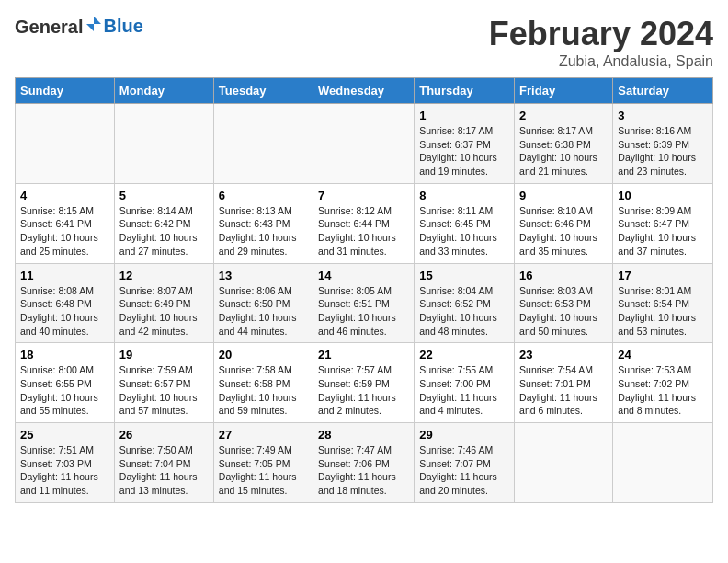 This screenshot has height=563, width=728. What do you see at coordinates (263, 390) in the screenshot?
I see `day-info: Sunrise: 7:58 AM Sunset: 6:58 PM Dayligh…` at bounding box center [263, 390].